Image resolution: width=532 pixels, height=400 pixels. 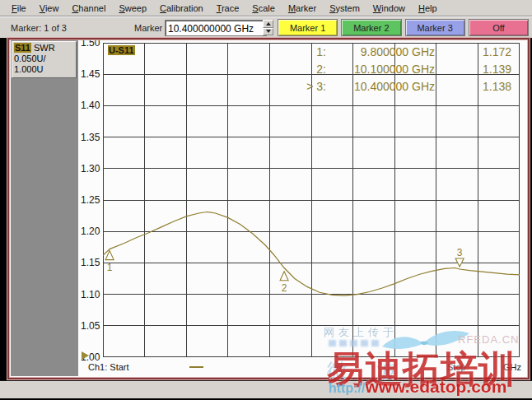 What do you see at coordinates (285, 288) in the screenshot?
I see `svg-text: 2` at bounding box center [285, 288].